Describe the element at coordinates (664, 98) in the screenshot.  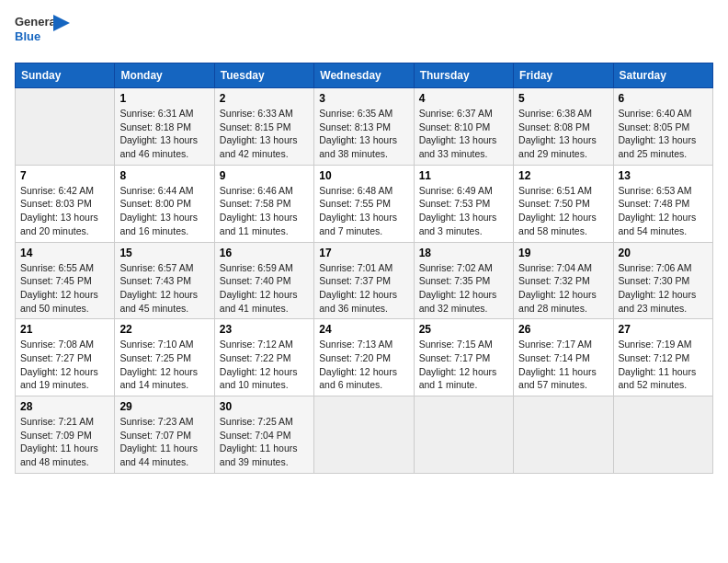
I see `day-number: 6` at that location.